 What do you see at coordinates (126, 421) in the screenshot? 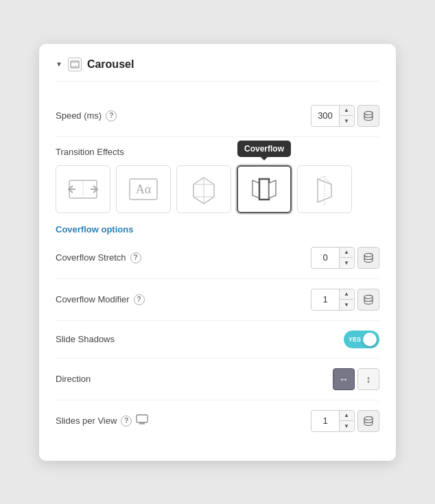
I see `slides-per-view-help-icon: ?` at bounding box center [126, 421].